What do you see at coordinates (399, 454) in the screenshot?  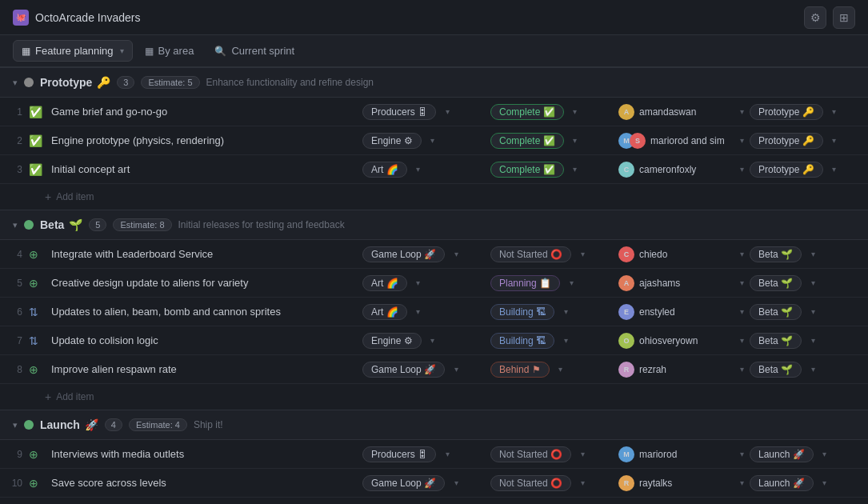 I see `area-pill-9: Producers 🎛` at bounding box center [399, 454].